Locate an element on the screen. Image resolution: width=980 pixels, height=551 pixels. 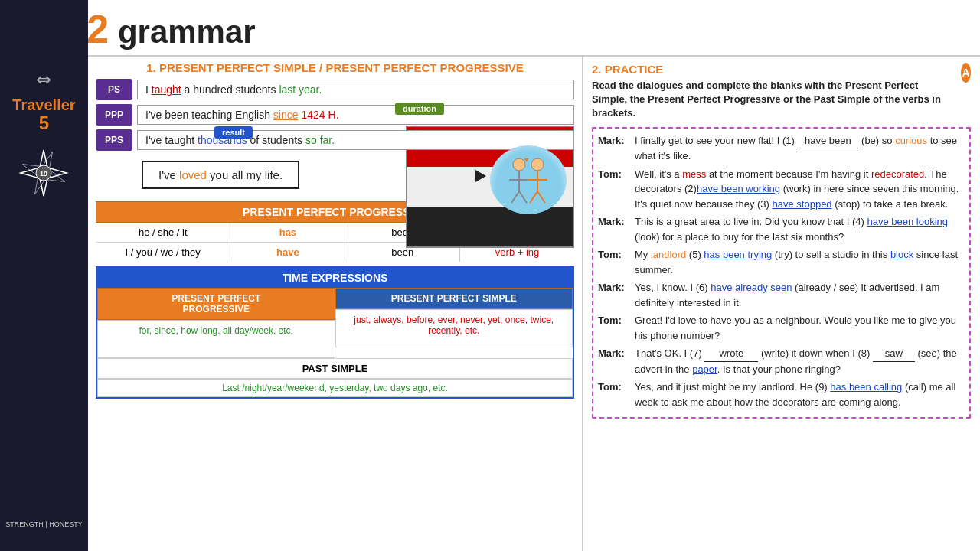
speech-arrow is located at coordinates (481, 176).